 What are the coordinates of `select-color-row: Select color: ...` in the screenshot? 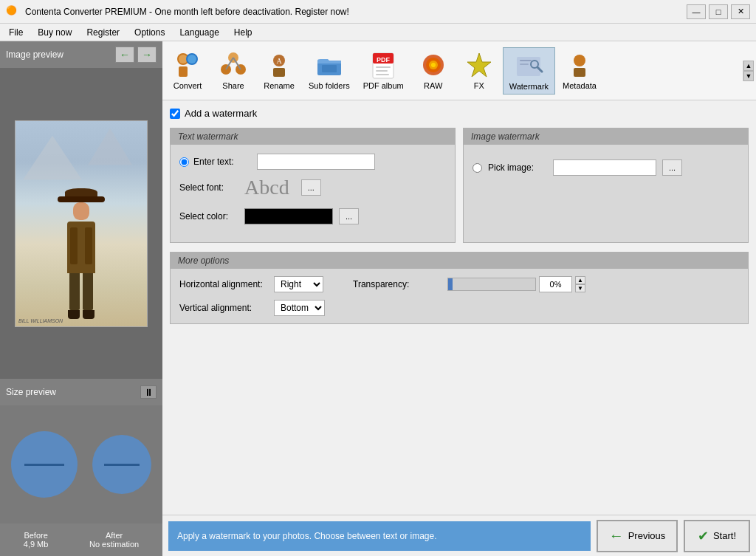 It's located at (313, 216).